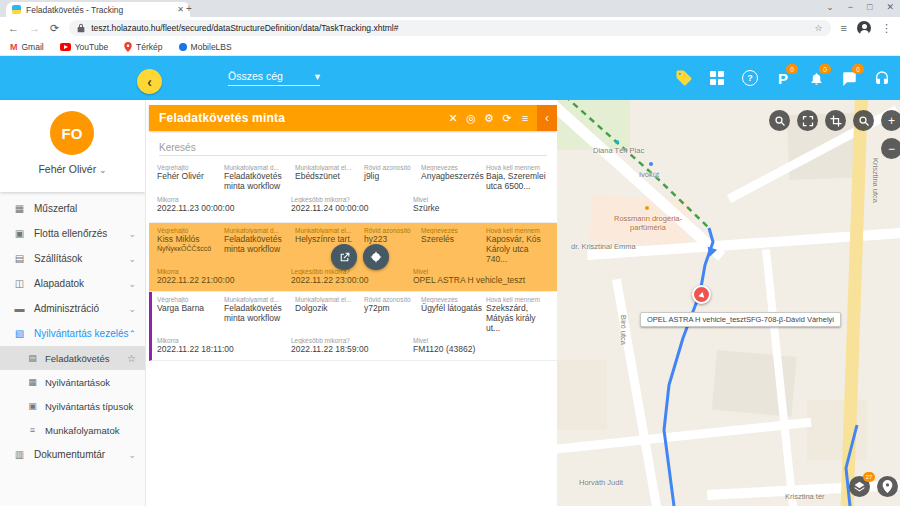  What do you see at coordinates (72, 430) in the screenshot?
I see `sidebar-subitem-munkafolyamatok: ≡ Munkafolyamatok` at bounding box center [72, 430].